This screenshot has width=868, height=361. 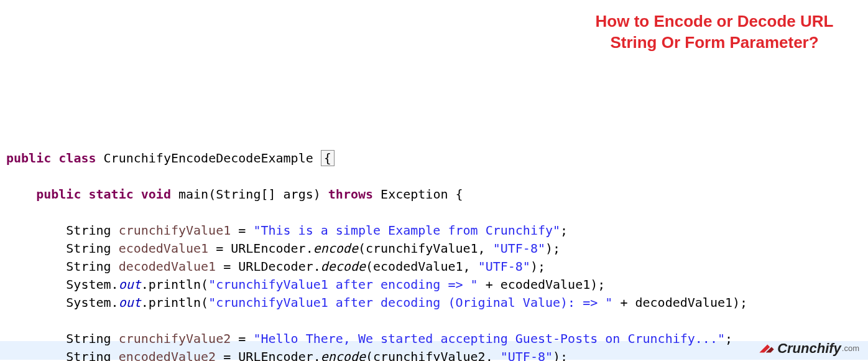 I want to click on brand-logo: Crunchify.com, so click(x=809, y=349).